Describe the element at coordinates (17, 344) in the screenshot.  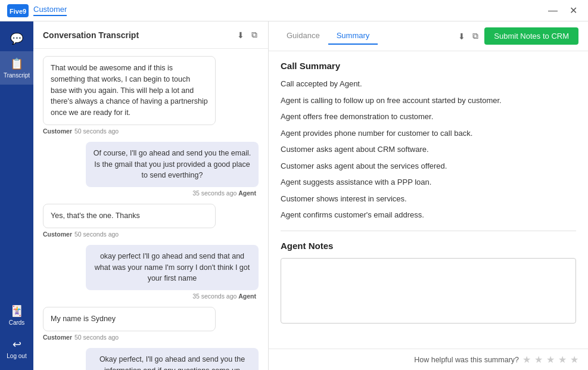
I see `logout-icon: ↩` at that location.